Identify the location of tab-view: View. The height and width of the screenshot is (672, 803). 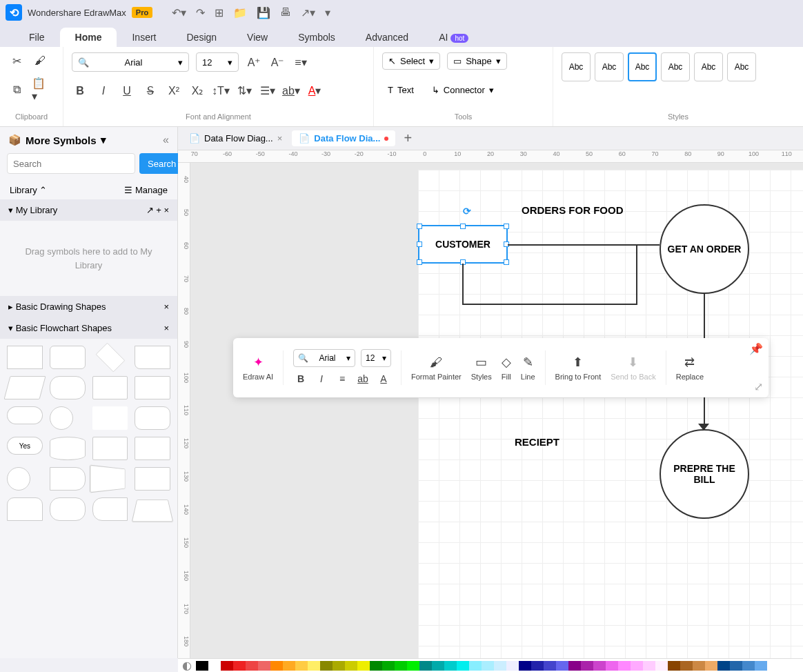
(257, 37).